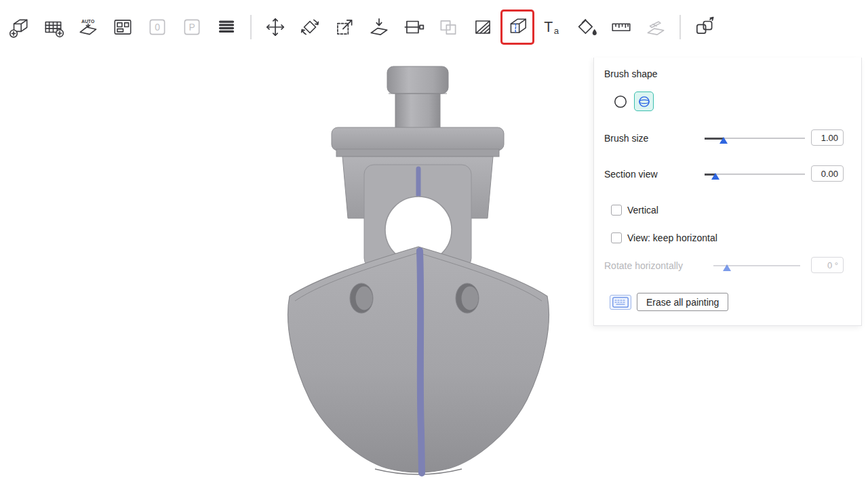 This screenshot has width=868, height=488. What do you see at coordinates (88, 27) in the screenshot?
I see `auto-orient-button` at bounding box center [88, 27].